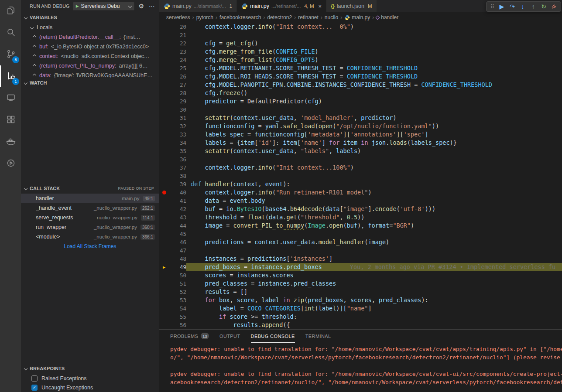 The height and width of the screenshot is (392, 562). I want to click on code-line-content: def handler(context, event):, so click(374, 184).